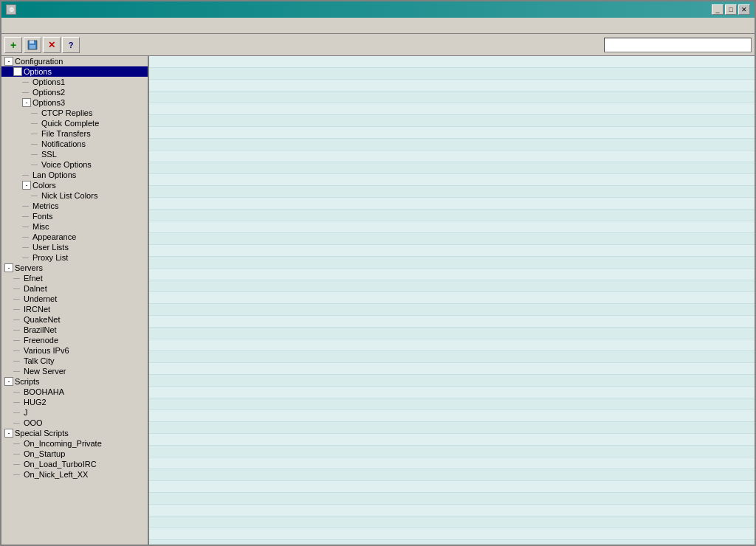  What do you see at coordinates (86, 402) in the screenshot?
I see `tree-label-hug2: HUG2` at bounding box center [86, 402].